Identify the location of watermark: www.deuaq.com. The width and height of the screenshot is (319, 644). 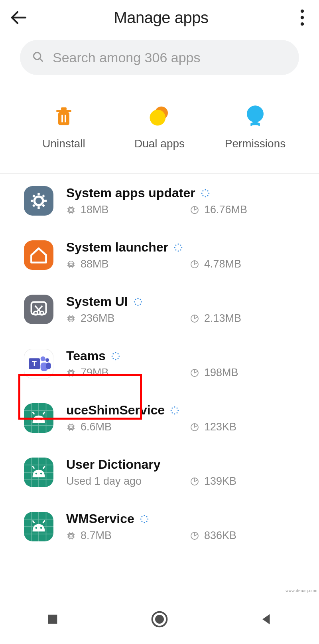
(301, 591).